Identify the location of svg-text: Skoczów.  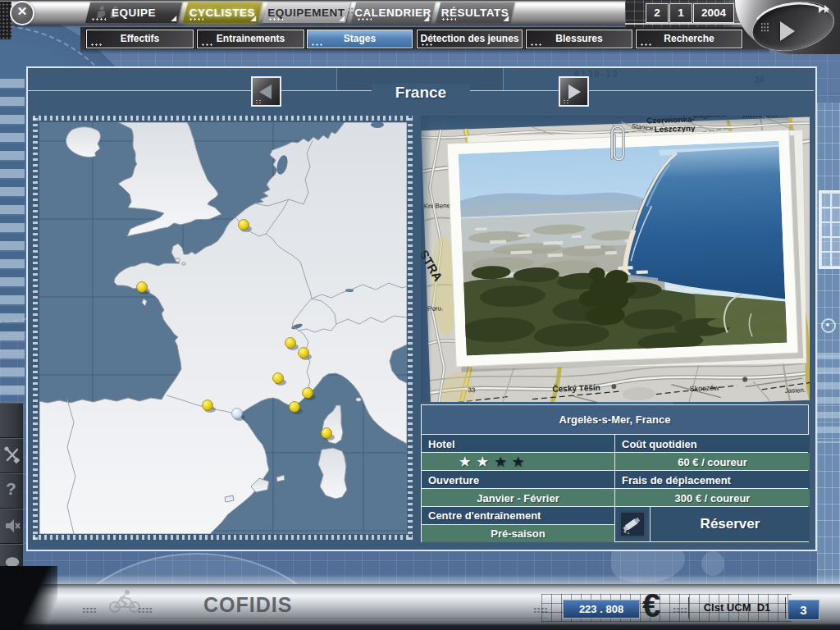
(704, 389).